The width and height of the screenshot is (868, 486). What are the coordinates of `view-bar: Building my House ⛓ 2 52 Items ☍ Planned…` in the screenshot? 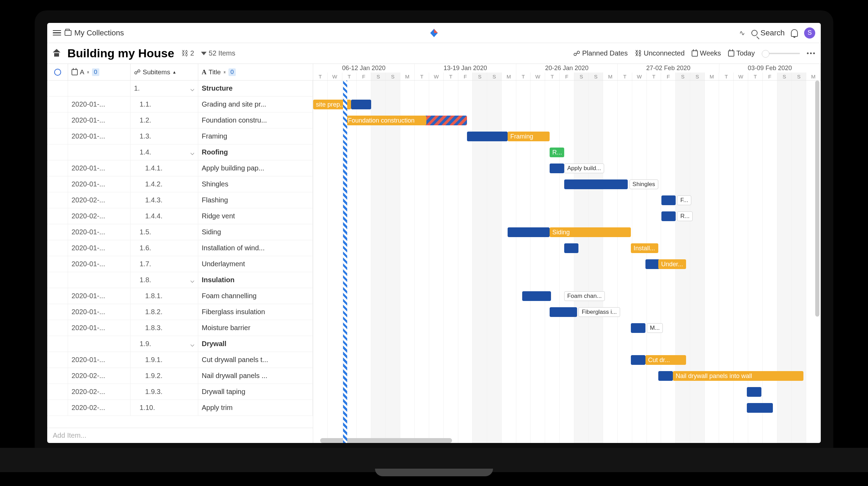 It's located at (434, 53).